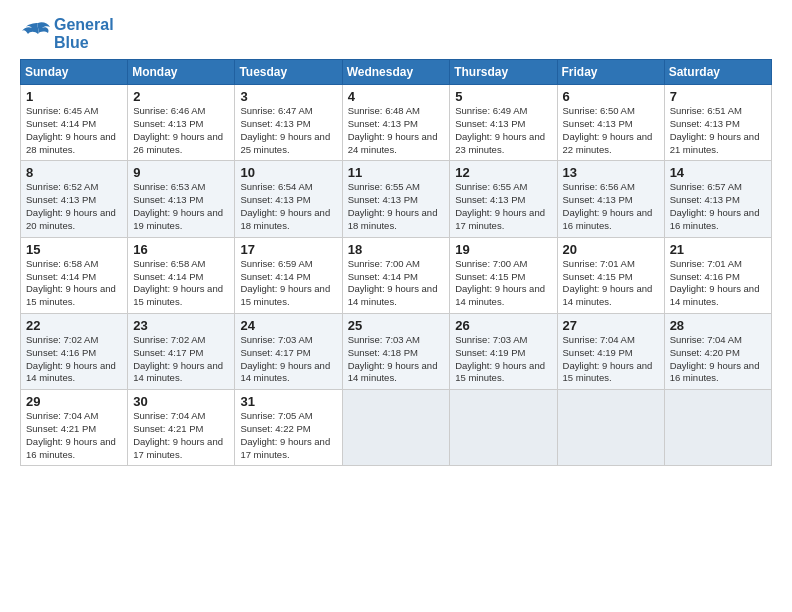 The image size is (792, 612). I want to click on day-number: 11, so click(396, 172).